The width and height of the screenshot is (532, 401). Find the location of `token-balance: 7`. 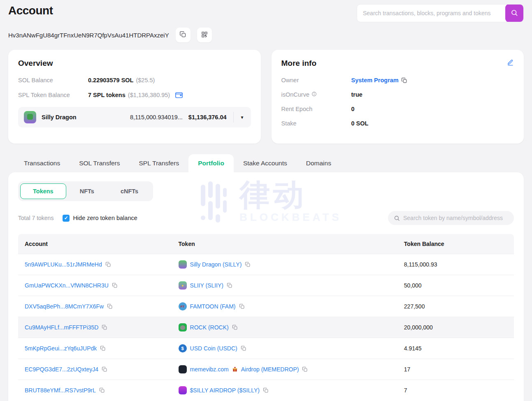

token-balance: 7 is located at coordinates (456, 390).